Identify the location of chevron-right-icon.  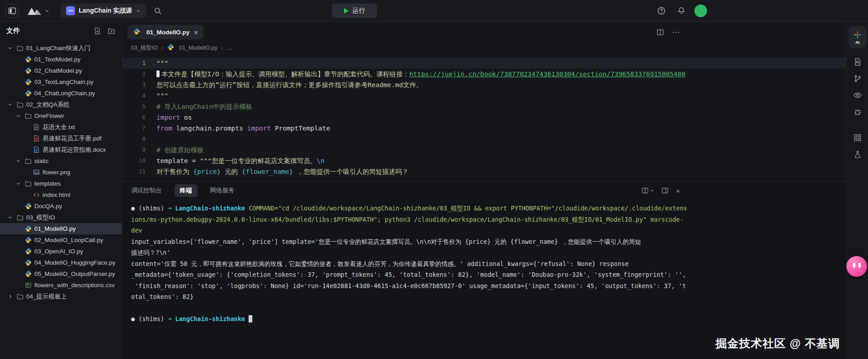
(10, 296).